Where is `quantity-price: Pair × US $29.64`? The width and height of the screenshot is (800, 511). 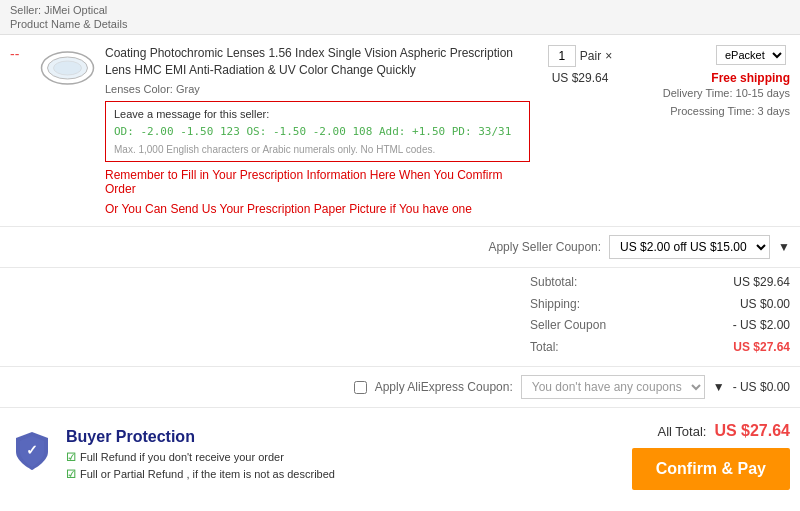 quantity-price: Pair × US $29.64 is located at coordinates (580, 65).